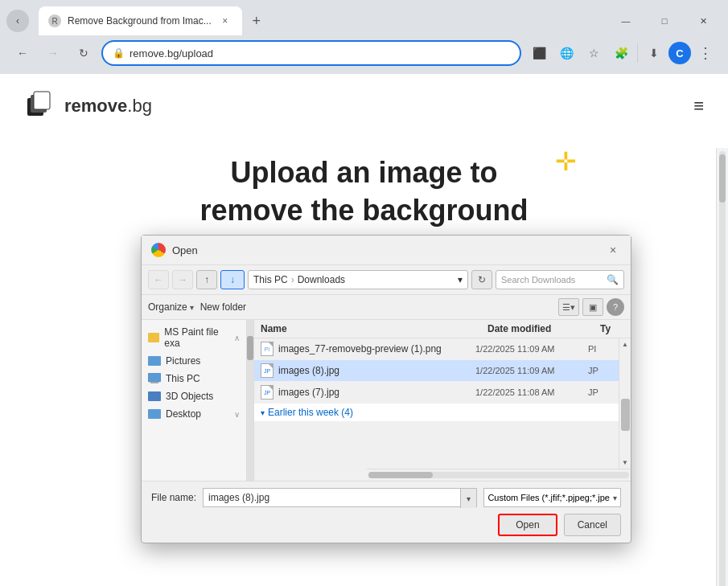  What do you see at coordinates (626, 21) in the screenshot?
I see `minimize-button: —` at bounding box center [626, 21].